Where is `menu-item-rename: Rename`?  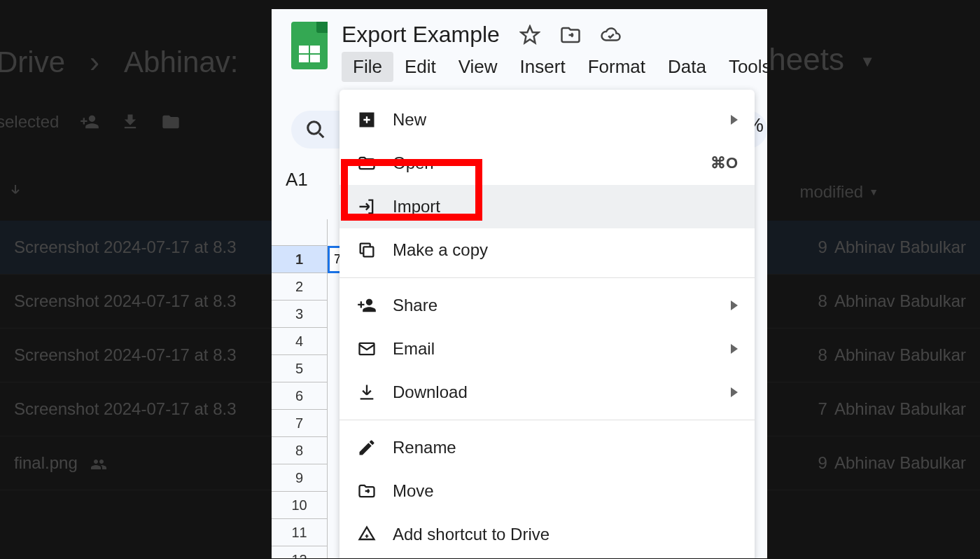
menu-item-rename: Rename is located at coordinates (547, 448).